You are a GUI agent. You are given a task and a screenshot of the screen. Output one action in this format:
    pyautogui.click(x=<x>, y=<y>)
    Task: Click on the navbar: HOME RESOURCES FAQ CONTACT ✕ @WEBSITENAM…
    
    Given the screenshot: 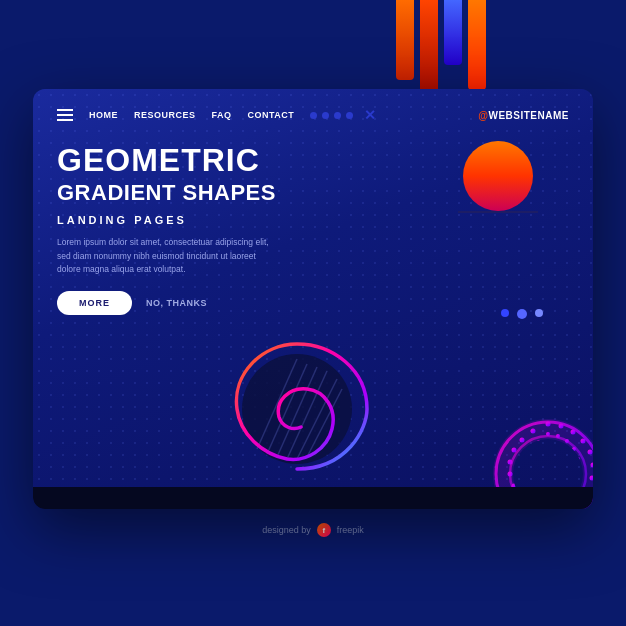 What is the action you would take?
    pyautogui.click(x=313, y=111)
    